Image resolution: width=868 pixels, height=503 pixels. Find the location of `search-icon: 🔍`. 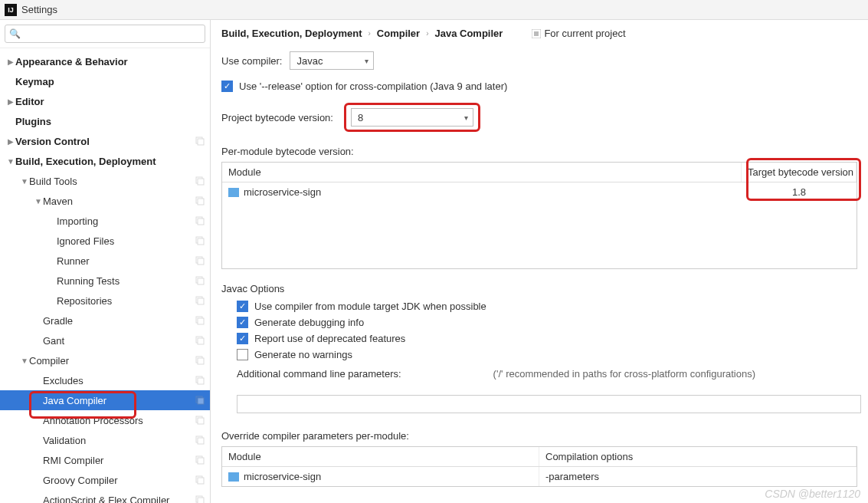

search-icon: 🔍 is located at coordinates (15, 34).